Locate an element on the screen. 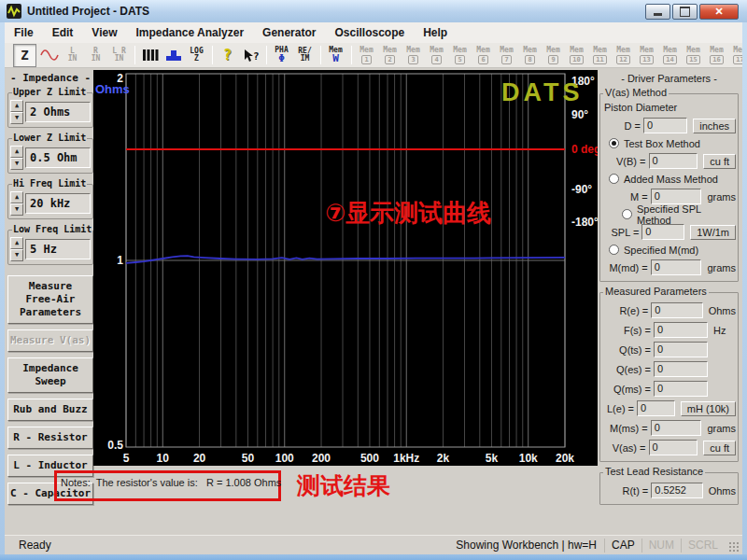 This screenshot has height=560, width=747. low-freq-limit-value: 5 Hz is located at coordinates (58, 249).